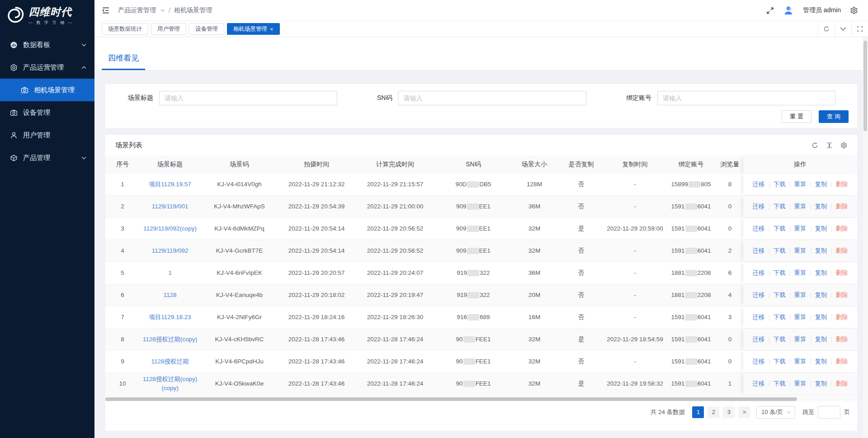 This screenshot has width=868, height=438. I want to click on sidebar-item-dashboard: 数据看板, so click(47, 45).